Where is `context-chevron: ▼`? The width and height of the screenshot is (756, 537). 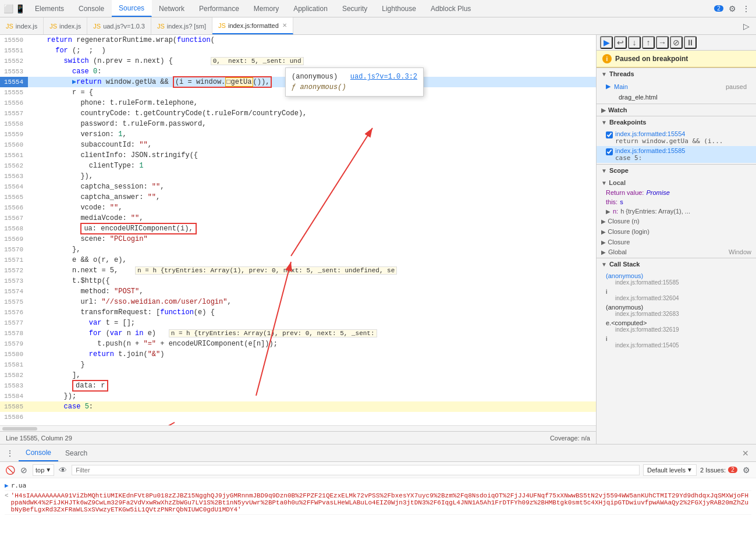
context-chevron: ▼ is located at coordinates (48, 470).